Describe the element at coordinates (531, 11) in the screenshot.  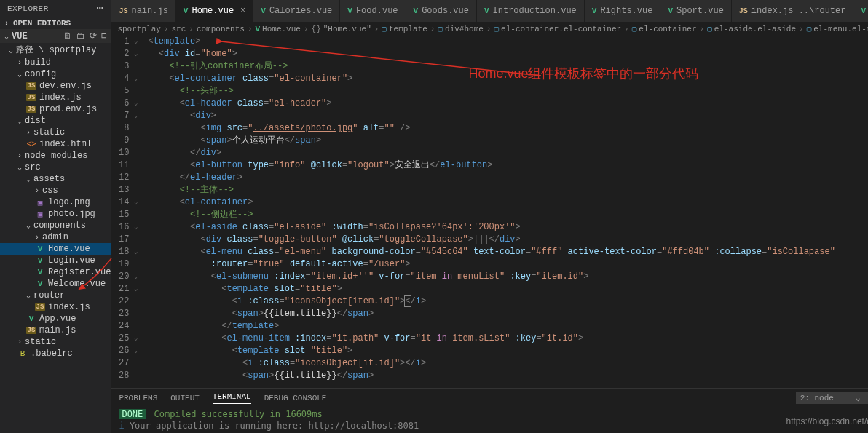
I see `editor-tab: VIntroduction.vue` at that location.